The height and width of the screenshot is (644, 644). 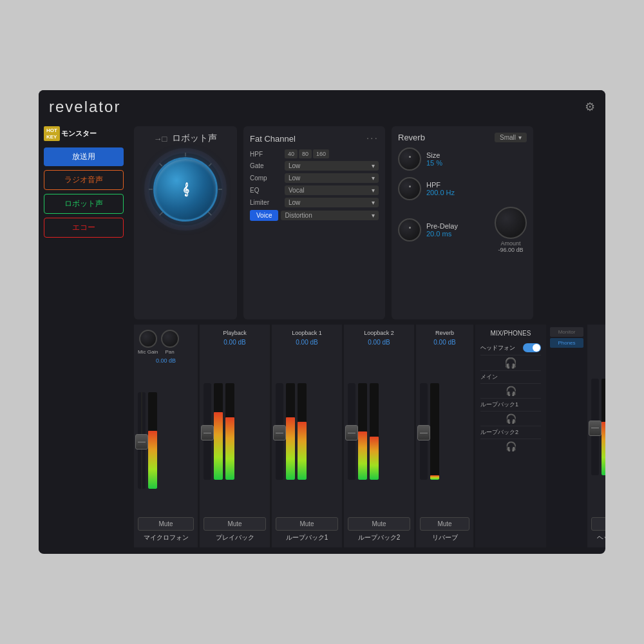 What do you see at coordinates (332, 191) in the screenshot?
I see `fat-eq-select: Vocal▾` at bounding box center [332, 191].